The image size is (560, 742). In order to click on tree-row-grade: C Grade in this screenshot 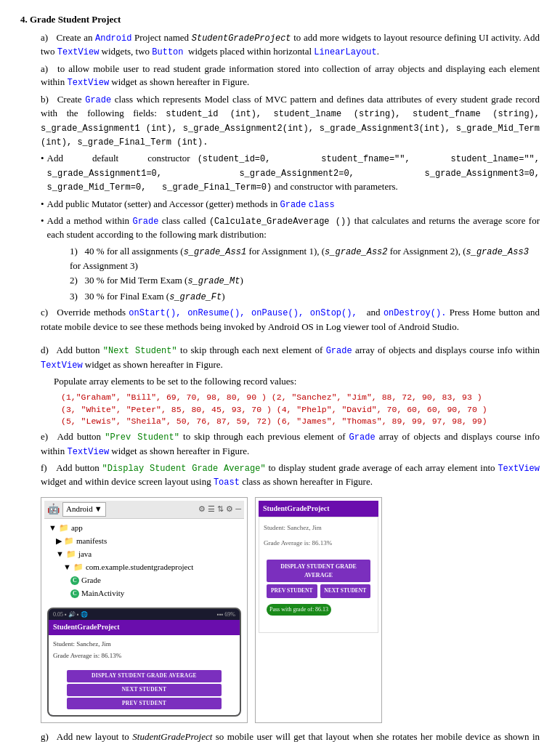, I will do `click(155, 581)`.